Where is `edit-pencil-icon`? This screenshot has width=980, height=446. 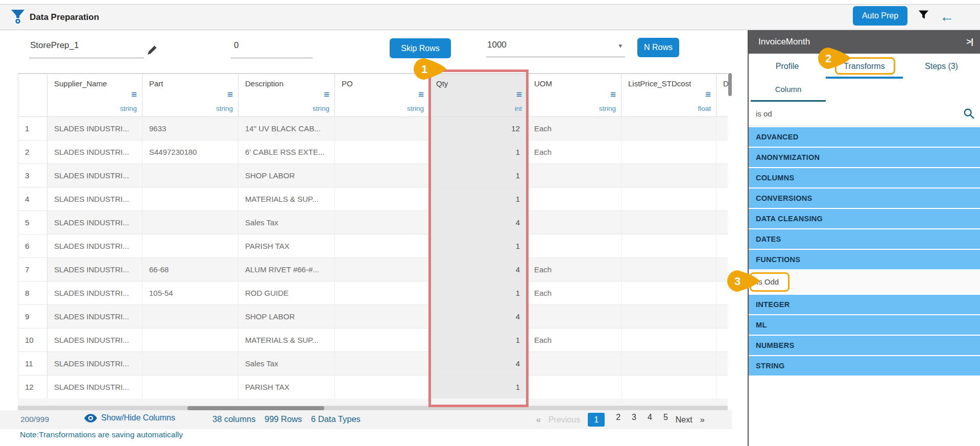
edit-pencil-icon is located at coordinates (152, 50).